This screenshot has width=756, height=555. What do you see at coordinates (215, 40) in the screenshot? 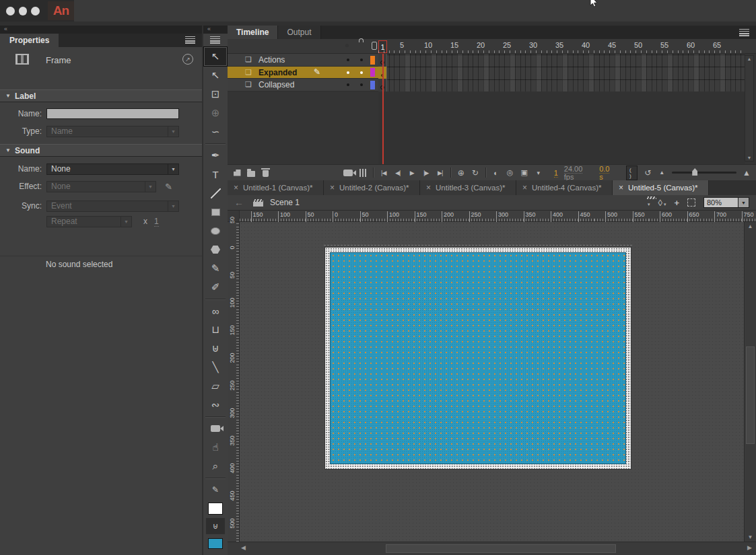
I see `tools-menu-icon` at bounding box center [215, 40].